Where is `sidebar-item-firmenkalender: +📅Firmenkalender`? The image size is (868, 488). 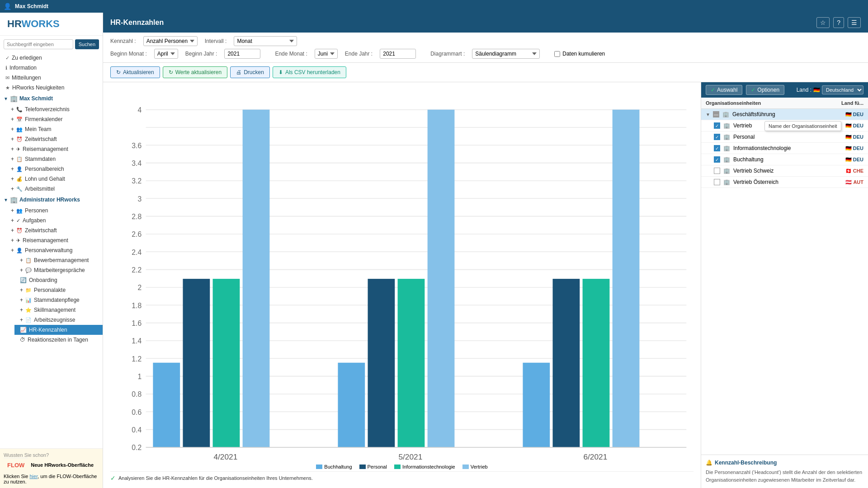 sidebar-item-firmenkalender: +📅Firmenkalender is located at coordinates (55, 119).